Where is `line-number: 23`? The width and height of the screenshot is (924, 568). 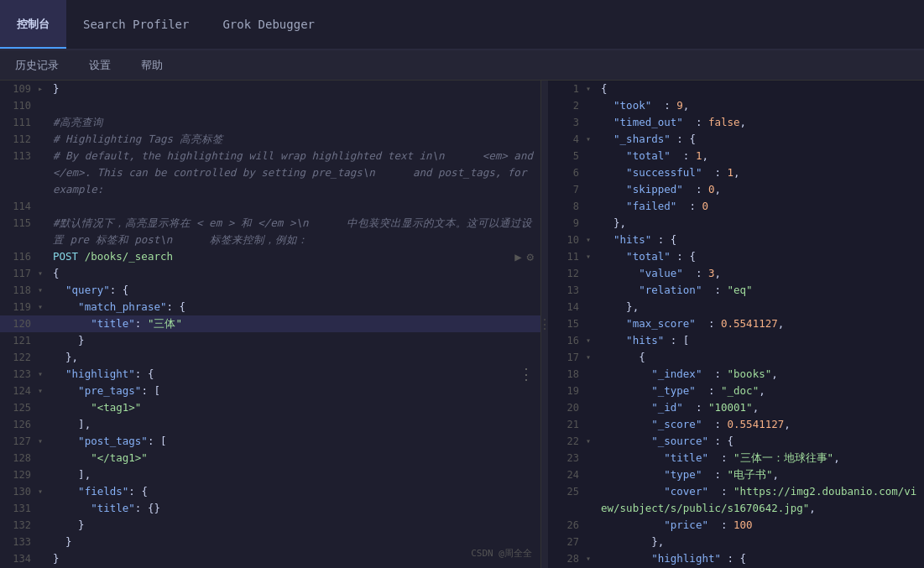 line-number: 23 is located at coordinates (567, 458).